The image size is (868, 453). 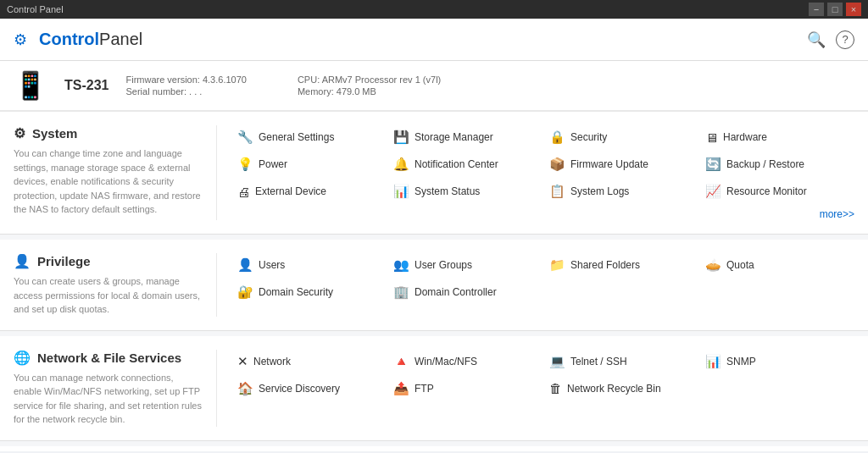 What do you see at coordinates (91, 39) in the screenshot?
I see `app-logo: ControlPanel` at bounding box center [91, 39].